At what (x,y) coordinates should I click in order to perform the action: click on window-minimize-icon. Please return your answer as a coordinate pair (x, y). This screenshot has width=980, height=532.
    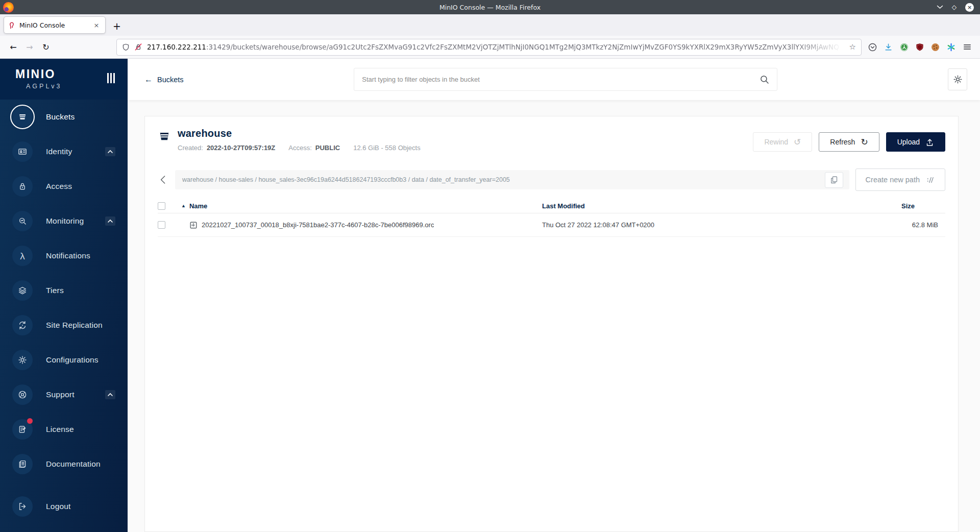
    Looking at the image, I should click on (940, 7).